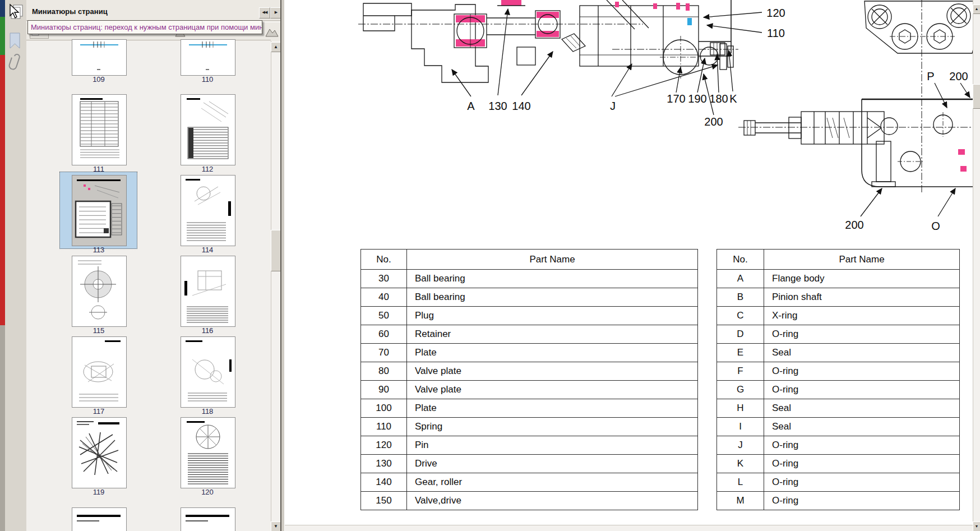 The height and width of the screenshot is (531, 980). Describe the element at coordinates (529, 316) in the screenshot. I see `table-row: 50Plug` at that location.